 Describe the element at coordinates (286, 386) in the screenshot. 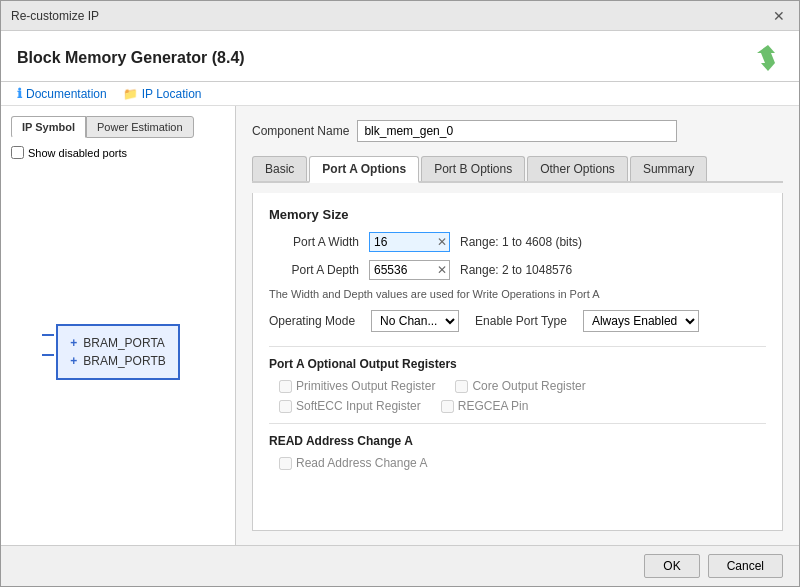

I see `primitives-output-register-checkbox` at that location.